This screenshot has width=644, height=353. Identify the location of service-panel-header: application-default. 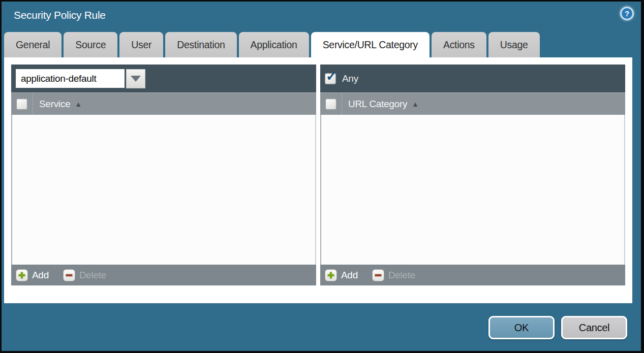
(164, 78).